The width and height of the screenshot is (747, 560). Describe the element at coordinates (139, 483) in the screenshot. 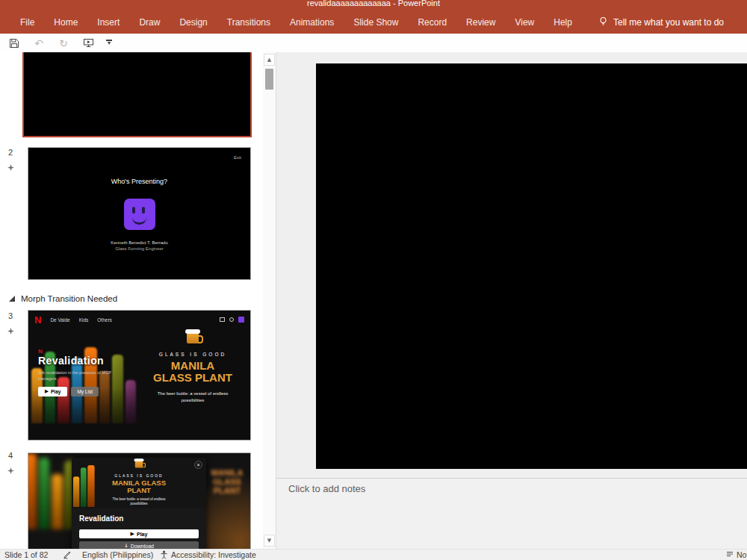

I see `card-media: GLASS IS GOOD MANILA GLASS PLANT The bee…` at that location.